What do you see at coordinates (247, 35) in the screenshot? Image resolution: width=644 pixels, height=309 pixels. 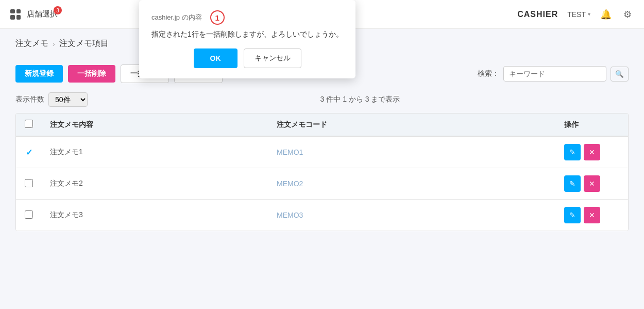 I see `dialog-message: 指定された1行を一括削除しますが、よろしいでしょうか。` at bounding box center [247, 35].